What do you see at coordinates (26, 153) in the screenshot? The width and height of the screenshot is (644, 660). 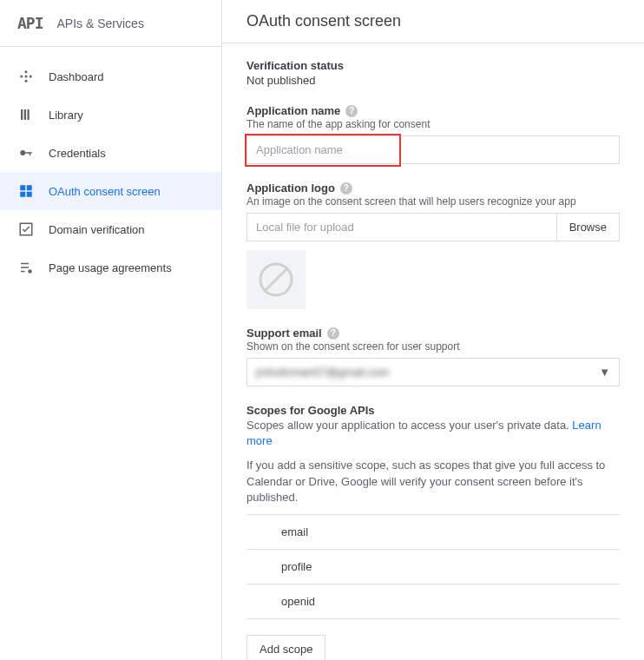 I see `key-icon` at bounding box center [26, 153].